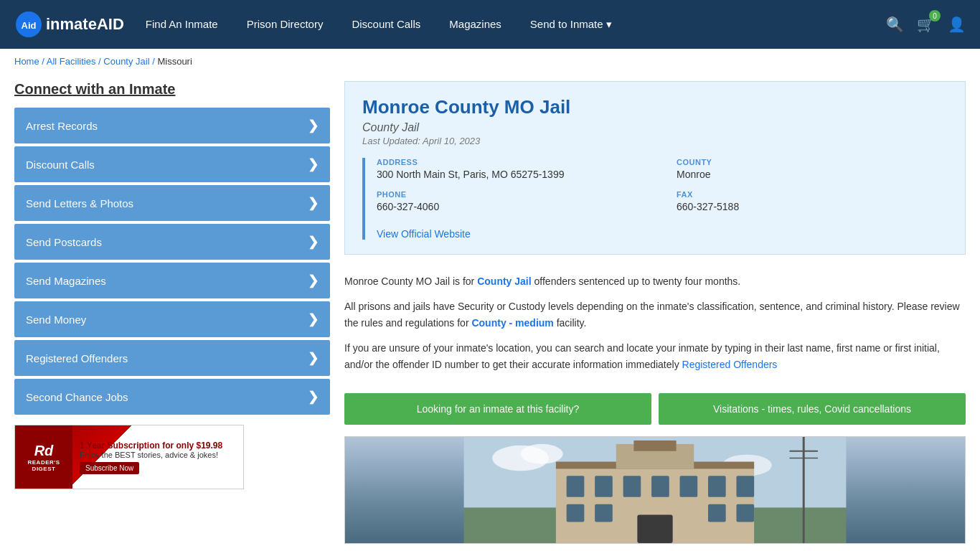 This screenshot has width=980, height=551. I want to click on address-group: ADDRESS 300 North Main St, Paris, MO 652…, so click(512, 169).